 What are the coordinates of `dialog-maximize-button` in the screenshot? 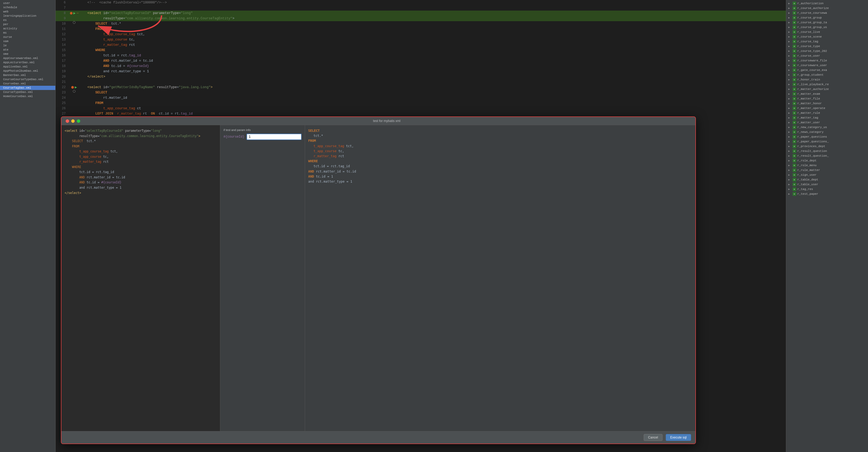 It's located at (79, 121).